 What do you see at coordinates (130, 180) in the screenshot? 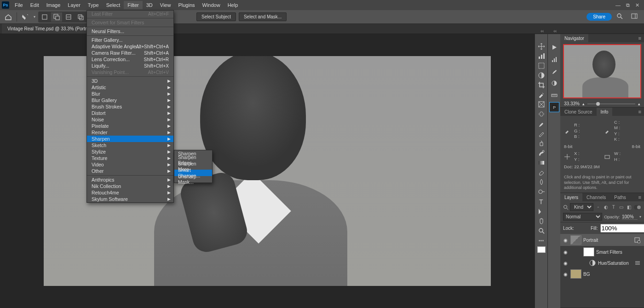
I see `filter-item-anthropics: Anthropics▶` at bounding box center [130, 180].